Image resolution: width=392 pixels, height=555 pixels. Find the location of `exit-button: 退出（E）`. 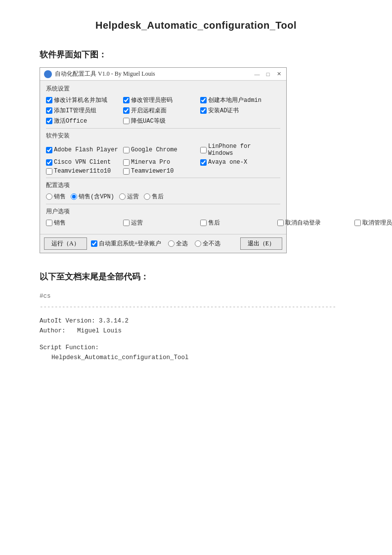

exit-button: 退出（E） is located at coordinates (261, 243).